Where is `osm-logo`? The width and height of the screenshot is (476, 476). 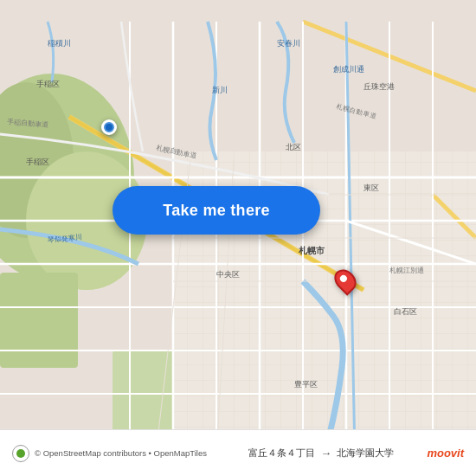
osm-logo is located at coordinates (21, 453).